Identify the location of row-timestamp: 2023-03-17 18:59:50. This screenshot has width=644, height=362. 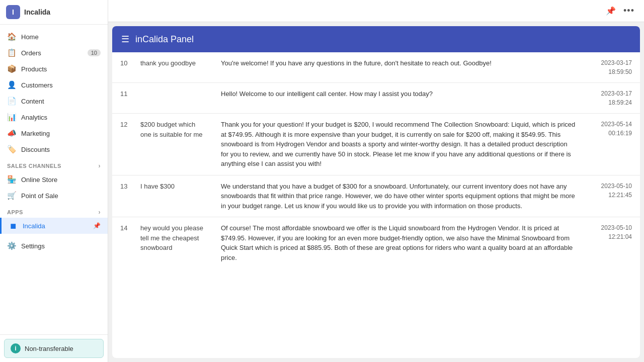
(612, 67).